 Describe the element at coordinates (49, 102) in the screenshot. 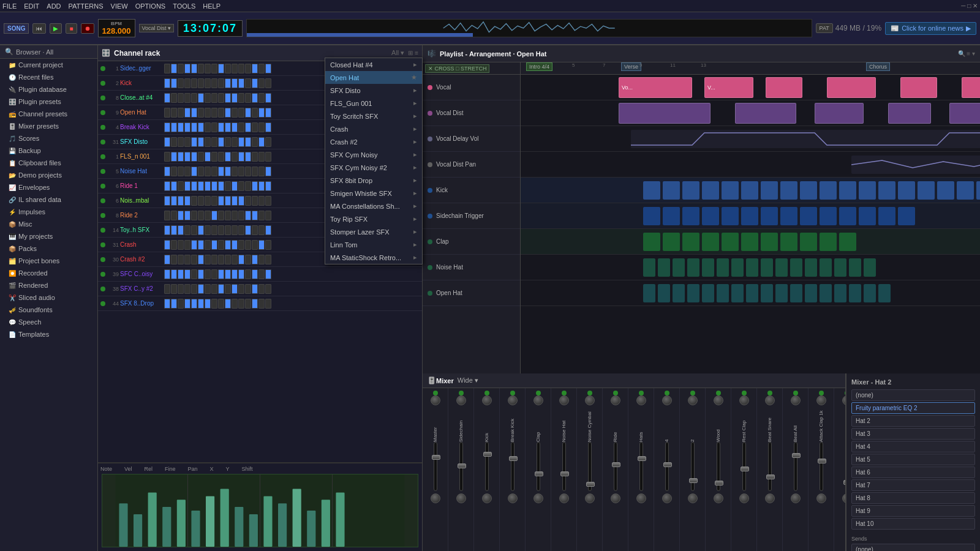

I see `sidebar-item-plugin-presets: 🎛️Plugin presets` at that location.